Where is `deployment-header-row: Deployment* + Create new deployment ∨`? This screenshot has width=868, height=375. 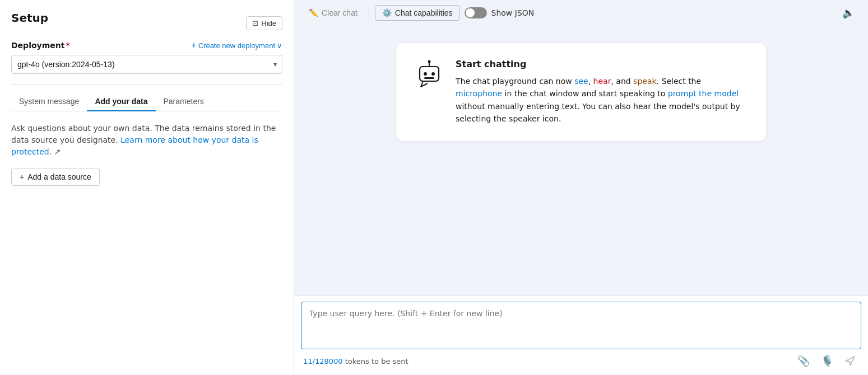
deployment-header-row: Deployment* + Create new deployment ∨ is located at coordinates (147, 45).